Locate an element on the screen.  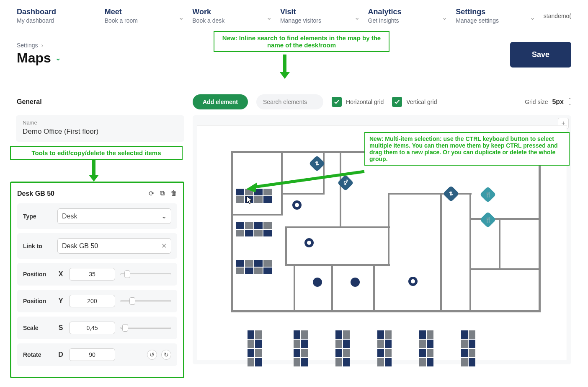
cursor-pointer-icon is located at coordinates (249, 200).